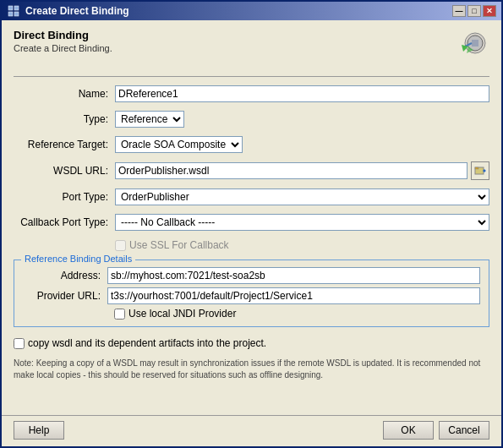 This screenshot has height=448, width=503. I want to click on address-label: Address:, so click(65, 276).